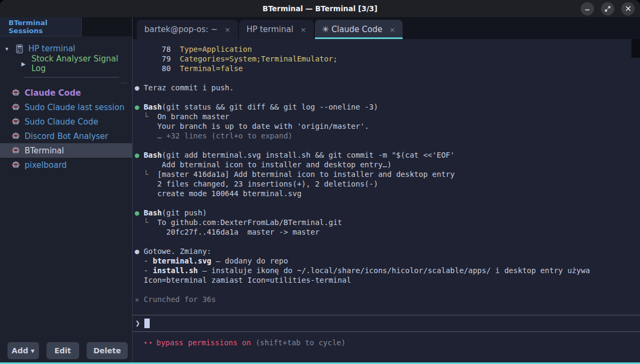 This screenshot has width=640, height=364. I want to click on terminal-line: 79 Categories=System;TerminalEmulator;, so click(387, 59).